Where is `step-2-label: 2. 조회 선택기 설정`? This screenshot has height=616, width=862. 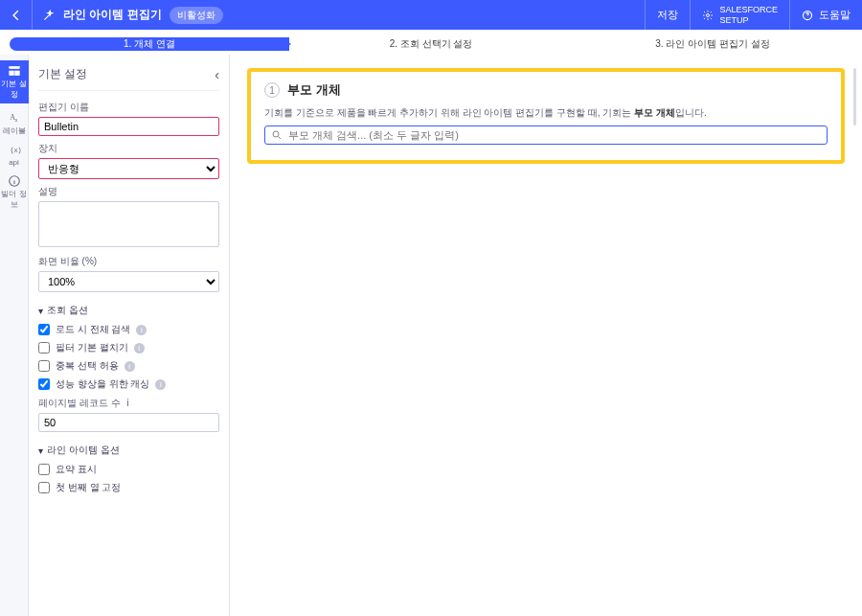 step-2-label: 2. 조회 선택기 설정 is located at coordinates (431, 44).